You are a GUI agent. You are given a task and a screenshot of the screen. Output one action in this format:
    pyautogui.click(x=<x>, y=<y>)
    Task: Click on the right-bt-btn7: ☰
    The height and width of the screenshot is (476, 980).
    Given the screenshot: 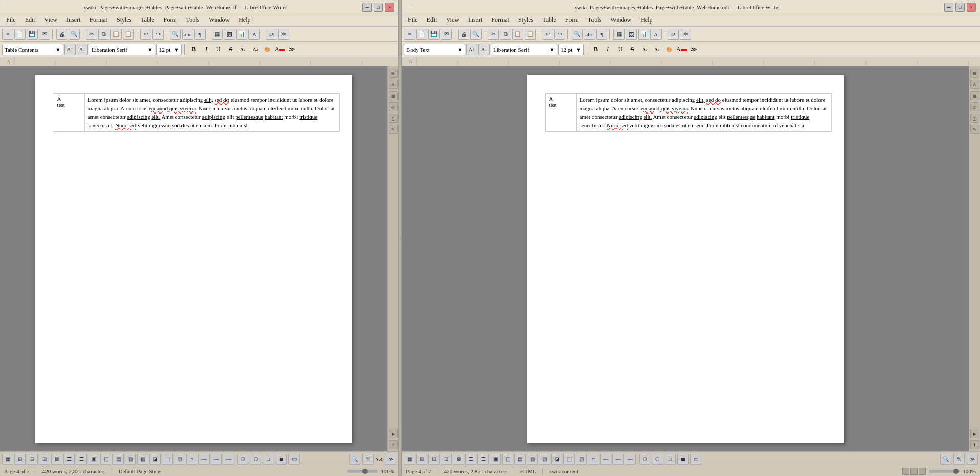 What is the action you would take?
    pyautogui.click(x=483, y=459)
    